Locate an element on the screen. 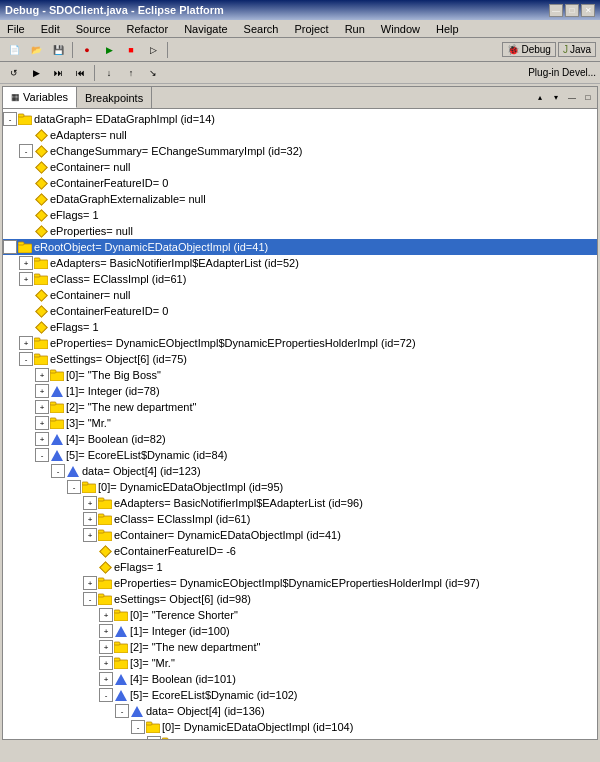 The height and width of the screenshot is (762, 600). tree-node: -[5]= EcoreEList$Dynamic (id=102) is located at coordinates (300, 695).